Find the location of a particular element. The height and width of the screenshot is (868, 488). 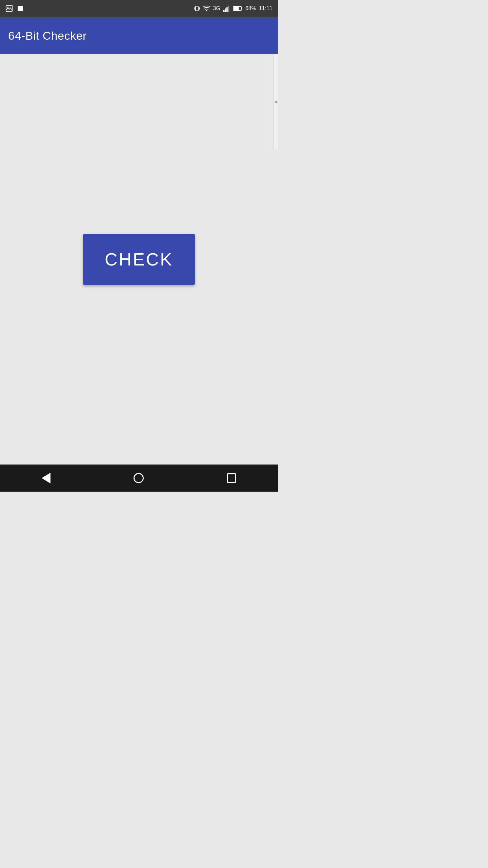

battery-percent: 68% is located at coordinates (251, 8).